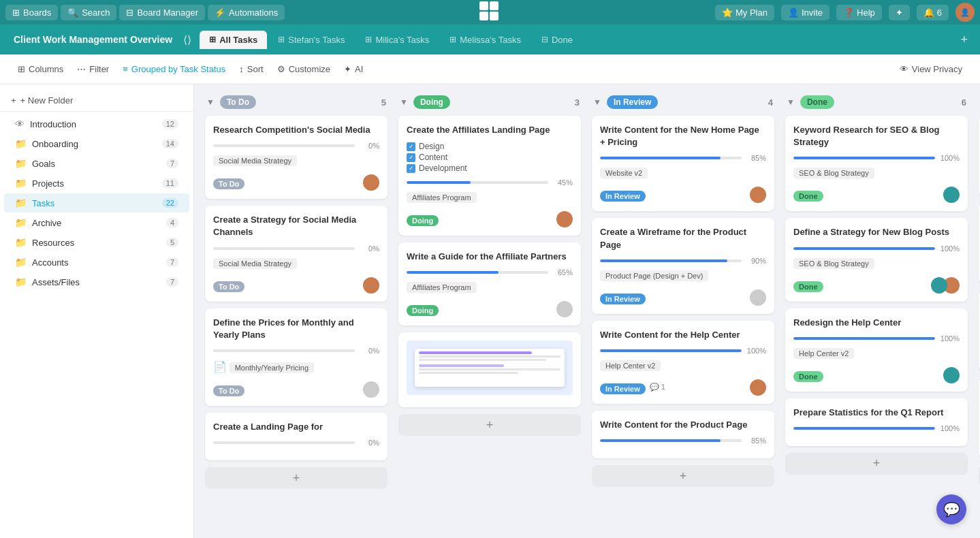  Describe the element at coordinates (174, 69) in the screenshot. I see `grouped-by-button: ≡ Grouped by Task Status` at that location.